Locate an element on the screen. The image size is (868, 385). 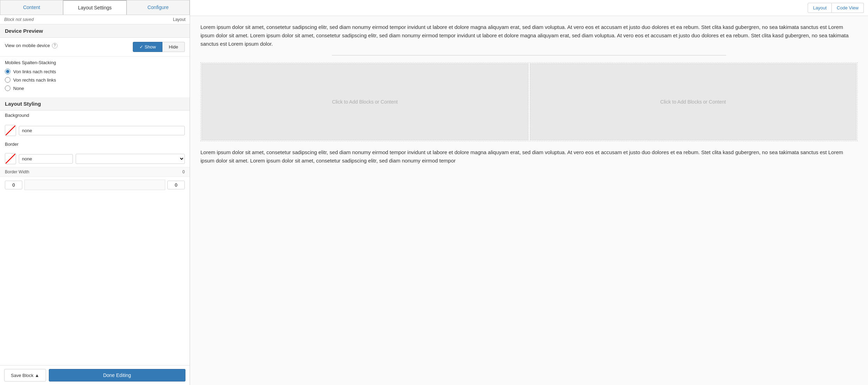
background-value-input is located at coordinates (102, 130).